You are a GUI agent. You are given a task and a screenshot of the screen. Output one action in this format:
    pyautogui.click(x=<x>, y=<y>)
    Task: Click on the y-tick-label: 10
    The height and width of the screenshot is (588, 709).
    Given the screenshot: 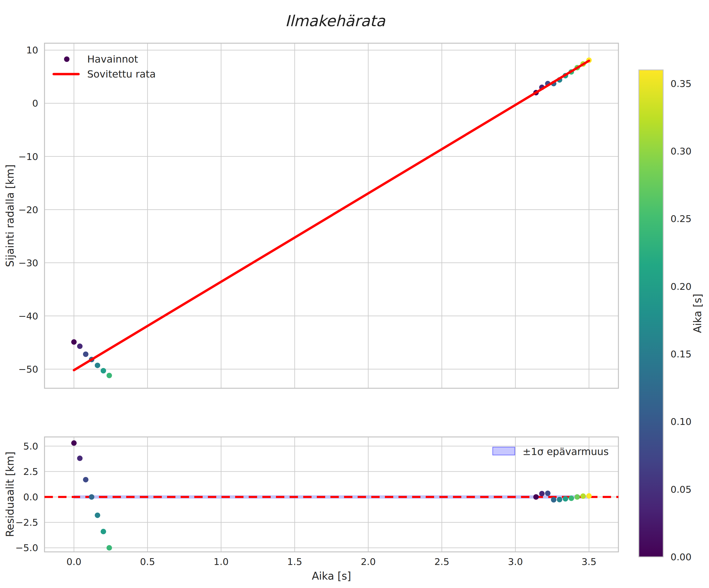 What is the action you would take?
    pyautogui.click(x=32, y=50)
    